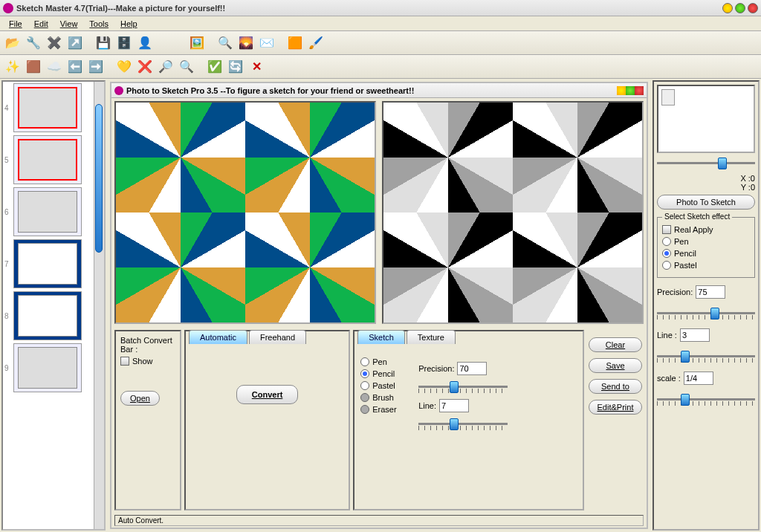  Describe the element at coordinates (667, 253) in the screenshot. I see `effect-pencil-radio` at that location.